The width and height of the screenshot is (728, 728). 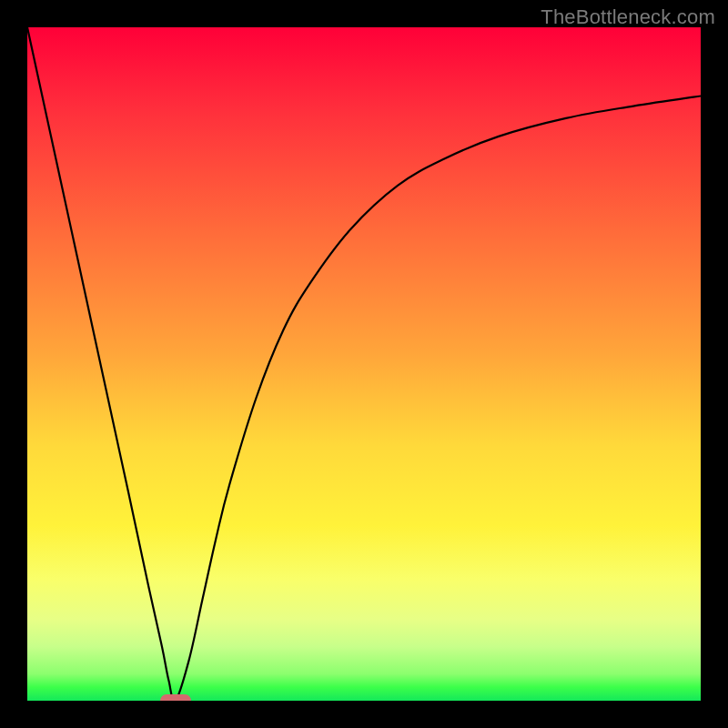 I want to click on watermark-text: TheBottleneck.com, so click(x=628, y=17).